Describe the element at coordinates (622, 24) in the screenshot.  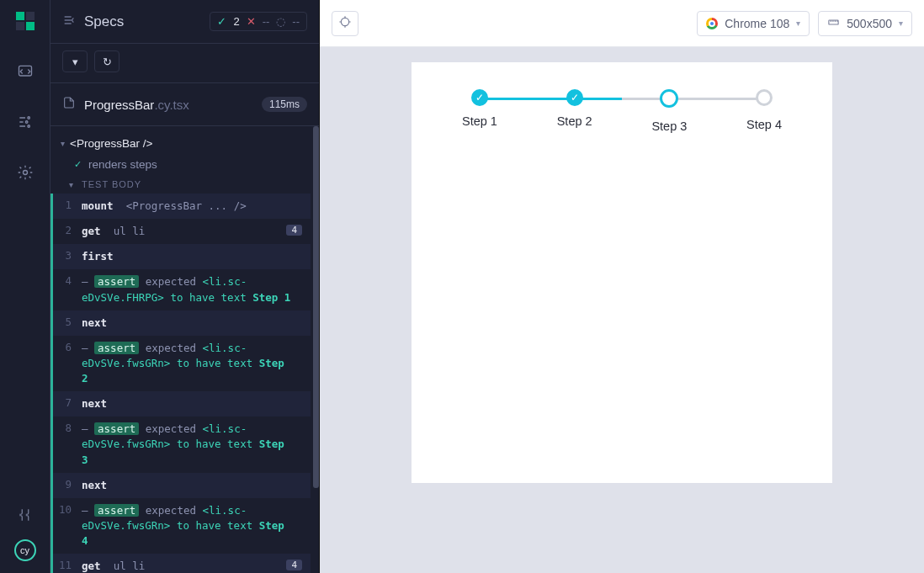
I see `preview-toolbar: Chrome 108 ▾ 500x500 ▾` at that location.